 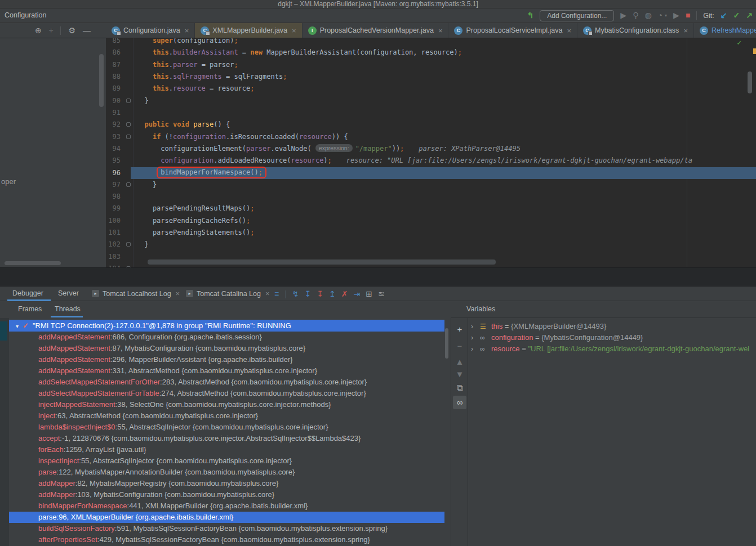 What do you see at coordinates (53, 153) in the screenshot?
I see `project-panel: oper` at bounding box center [53, 153].